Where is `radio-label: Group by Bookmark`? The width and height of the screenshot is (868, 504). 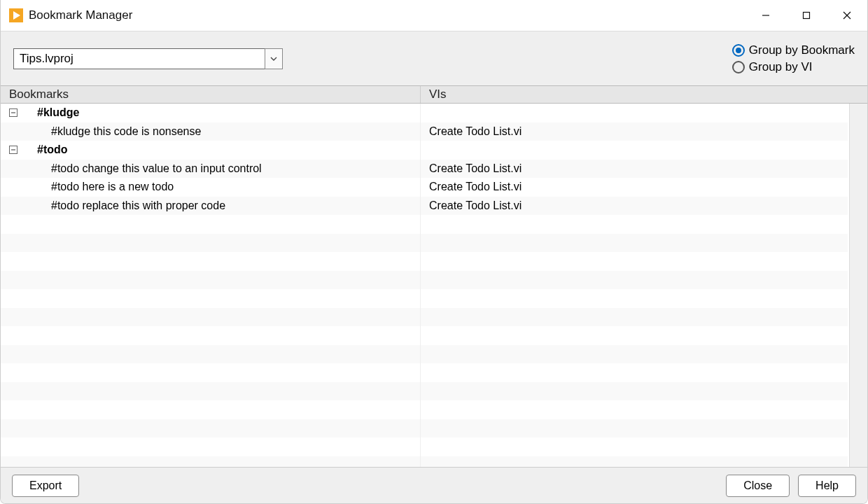
radio-label: Group by Bookmark is located at coordinates (802, 50).